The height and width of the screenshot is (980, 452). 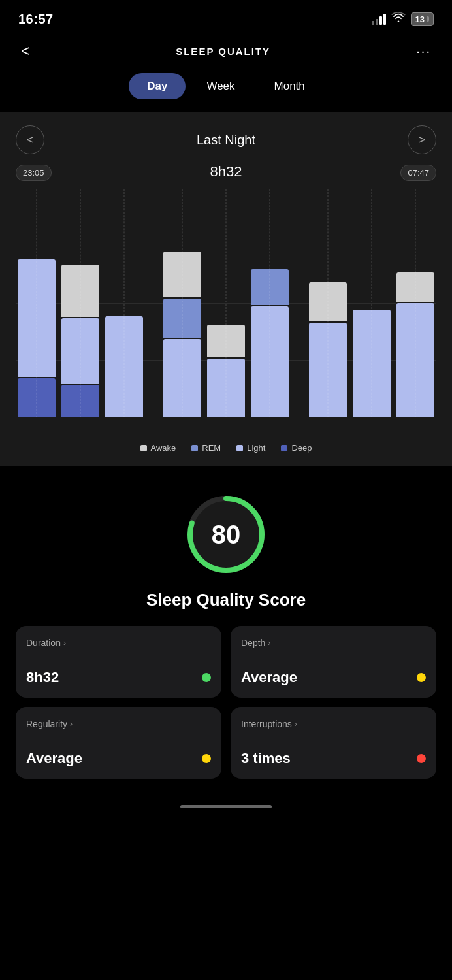 What do you see at coordinates (36, 20) in the screenshot?
I see `status-time: 16:57` at bounding box center [36, 20].